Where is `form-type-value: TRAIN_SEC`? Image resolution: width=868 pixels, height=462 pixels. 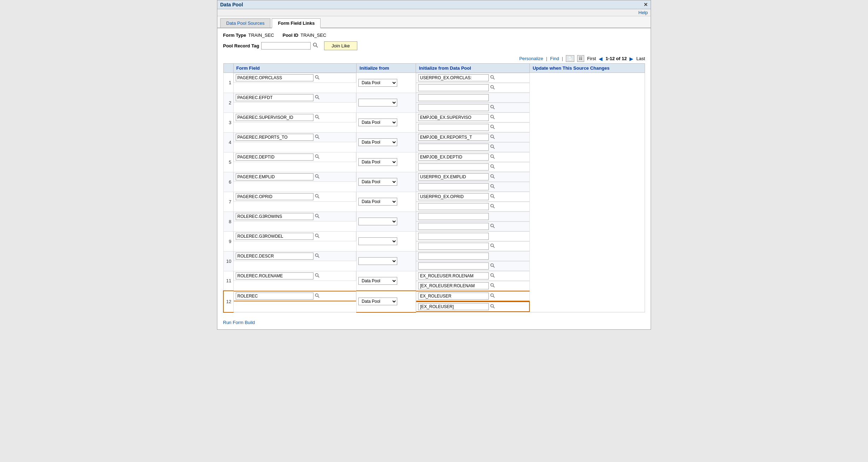 form-type-value: TRAIN_SEC is located at coordinates (262, 35).